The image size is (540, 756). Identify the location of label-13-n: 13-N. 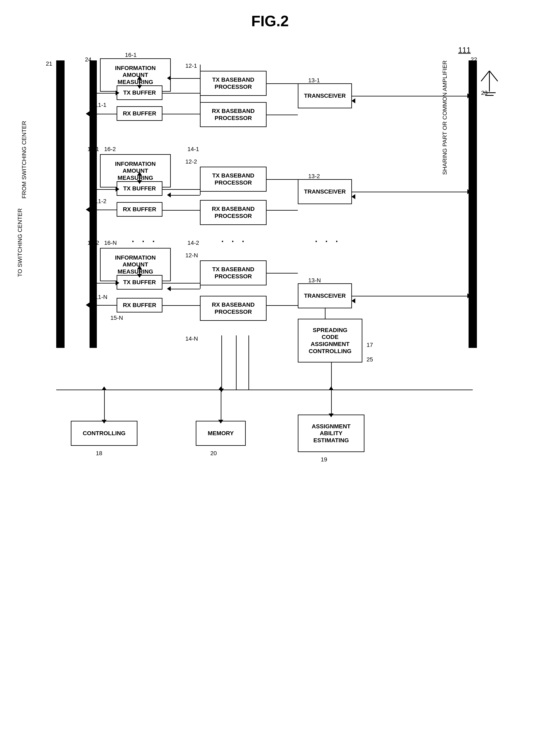
(315, 280).